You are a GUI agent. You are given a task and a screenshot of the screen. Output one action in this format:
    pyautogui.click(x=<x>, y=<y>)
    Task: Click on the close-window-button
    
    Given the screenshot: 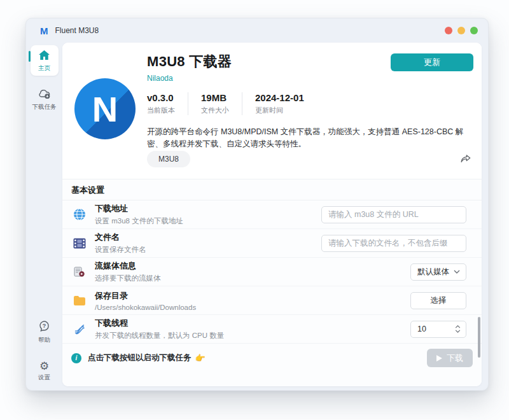 What is the action you would take?
    pyautogui.click(x=449, y=31)
    